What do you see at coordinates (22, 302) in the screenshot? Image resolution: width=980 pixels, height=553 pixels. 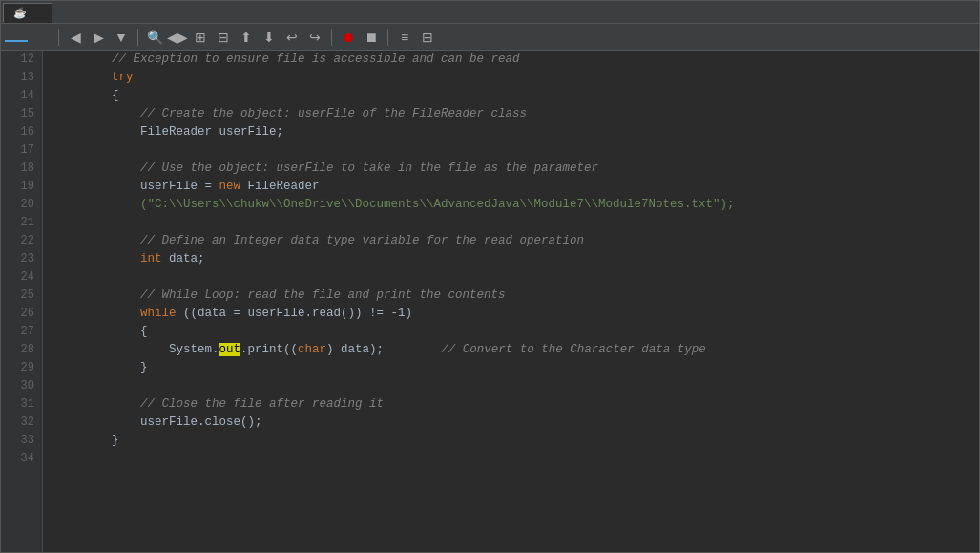 I see `line-numbers: 1213141516171819202122232425262728293031…` at bounding box center [22, 302].